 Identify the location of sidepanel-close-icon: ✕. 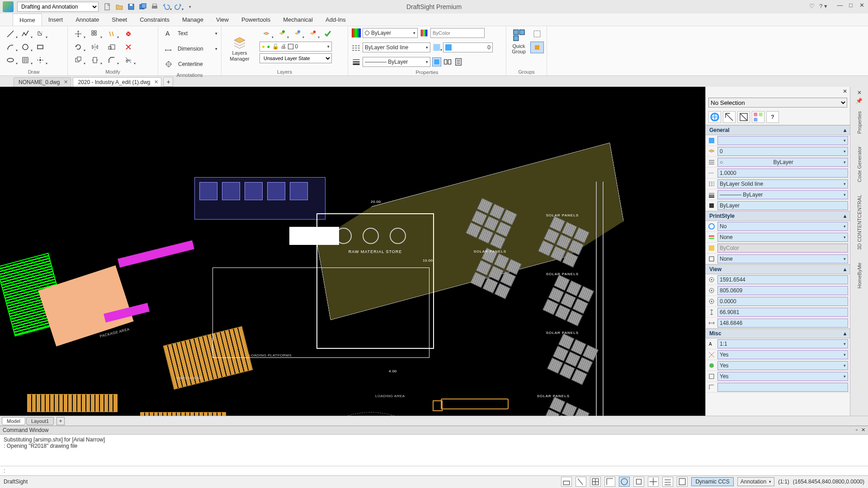
(859, 93).